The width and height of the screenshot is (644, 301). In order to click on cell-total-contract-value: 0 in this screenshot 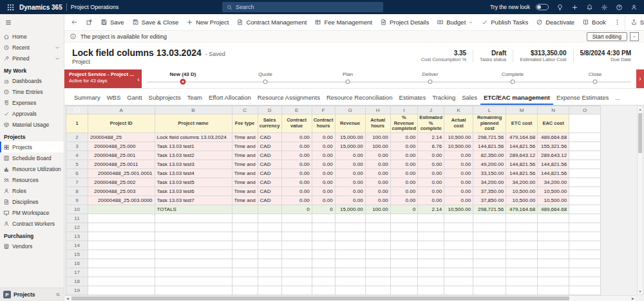, I will do `click(296, 209)`.